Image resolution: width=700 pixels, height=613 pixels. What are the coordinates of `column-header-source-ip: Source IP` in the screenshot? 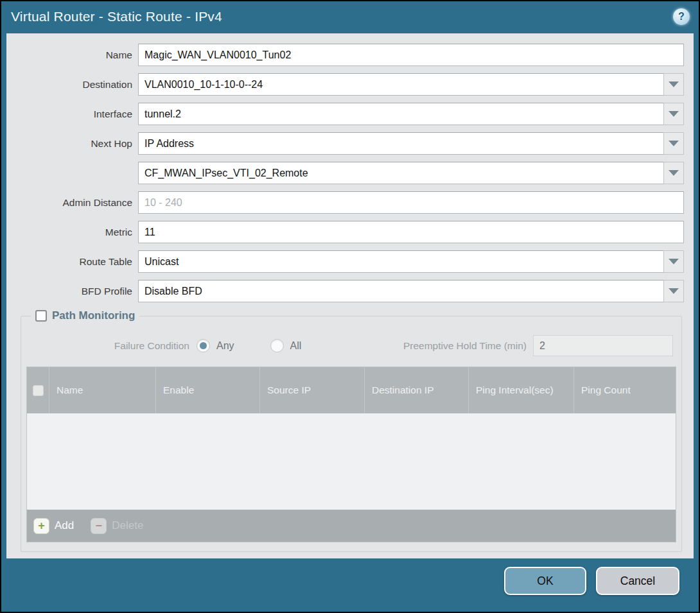 It's located at (312, 390).